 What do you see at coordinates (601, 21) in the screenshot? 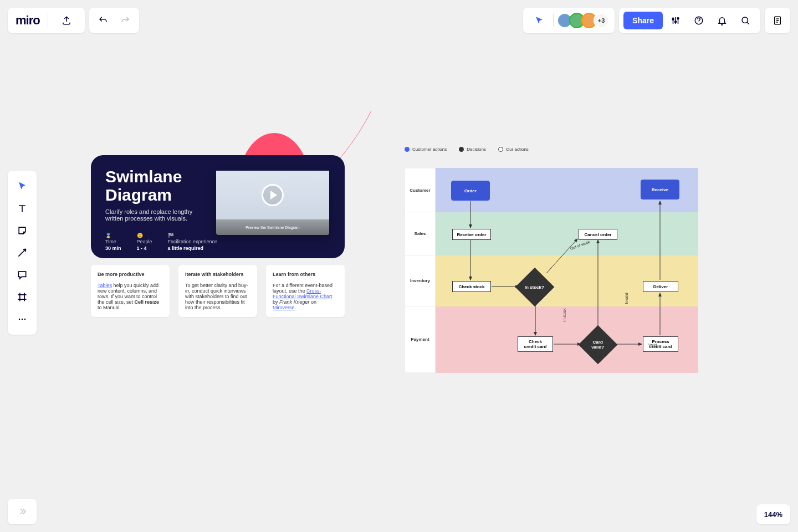
I see `more-collaborators: +3` at bounding box center [601, 21].